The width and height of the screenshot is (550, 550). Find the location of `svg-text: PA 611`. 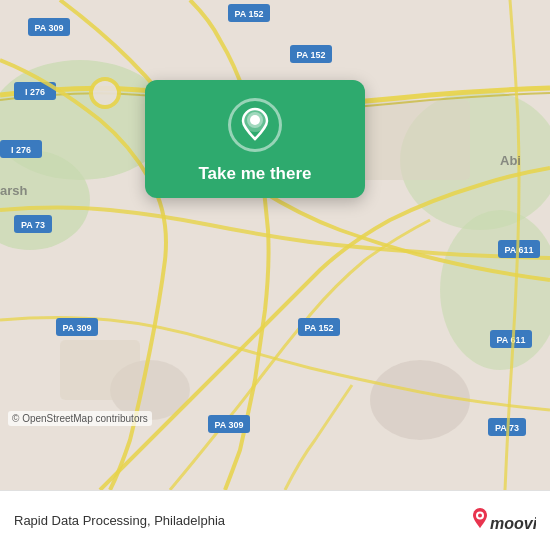

svg-text: PA 611 is located at coordinates (510, 340).